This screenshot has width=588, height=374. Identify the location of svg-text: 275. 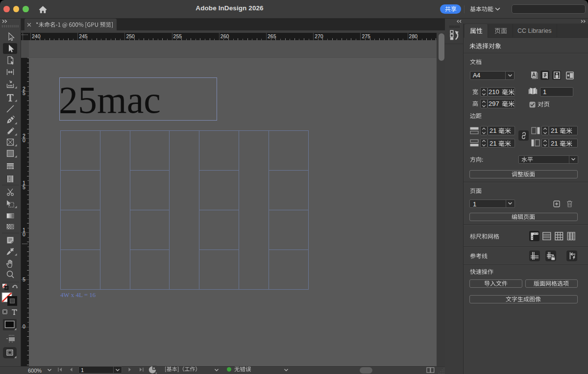
(366, 36).